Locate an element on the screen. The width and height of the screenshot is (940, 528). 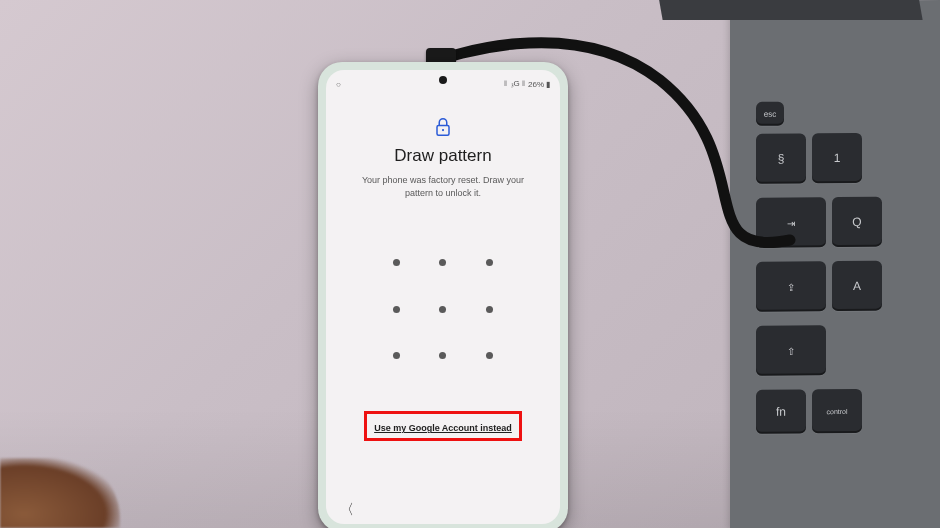
pattern-grid is located at coordinates (443, 309).